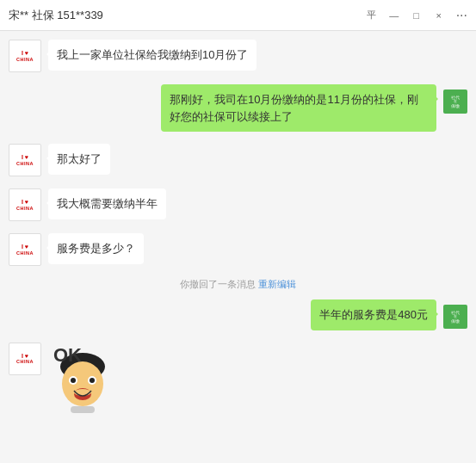 This screenshot has height=463, width=476. I want to click on message-bubble: 我上一家单位社保给我缴纳到10月份了, so click(152, 55).